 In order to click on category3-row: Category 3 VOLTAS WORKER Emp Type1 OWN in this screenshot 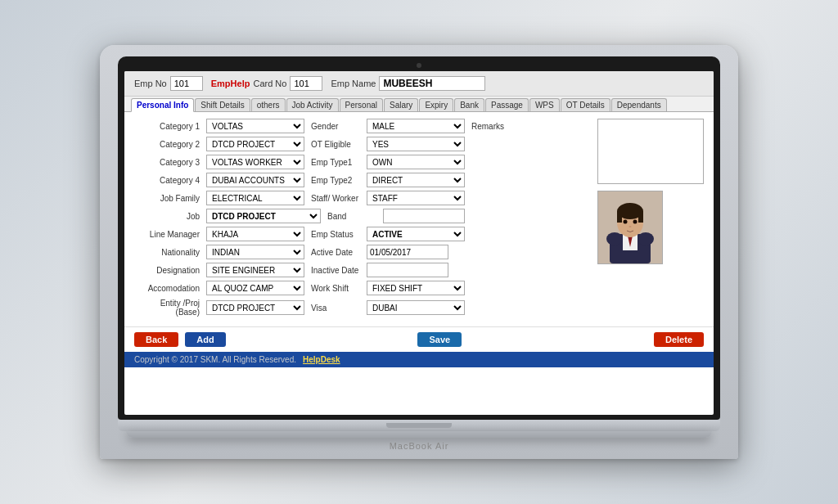, I will do `click(362, 162)`.